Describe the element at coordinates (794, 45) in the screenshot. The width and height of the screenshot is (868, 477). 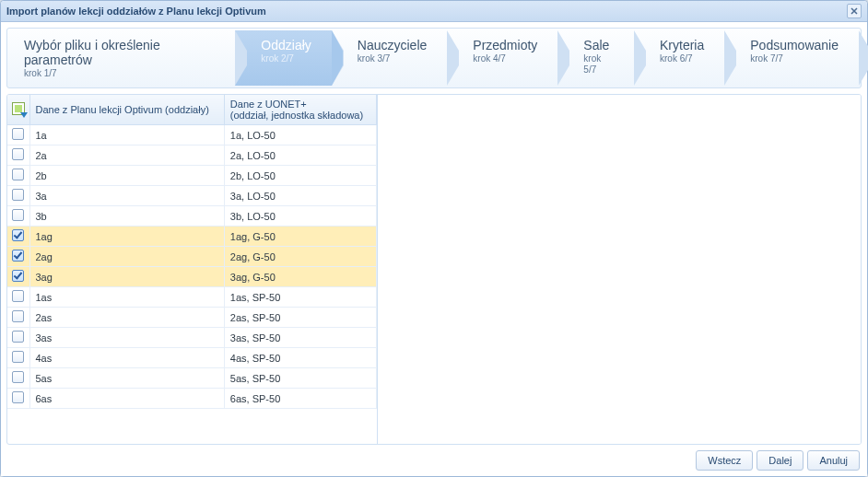
I see `wizard-step-title: Podsumowanie` at that location.